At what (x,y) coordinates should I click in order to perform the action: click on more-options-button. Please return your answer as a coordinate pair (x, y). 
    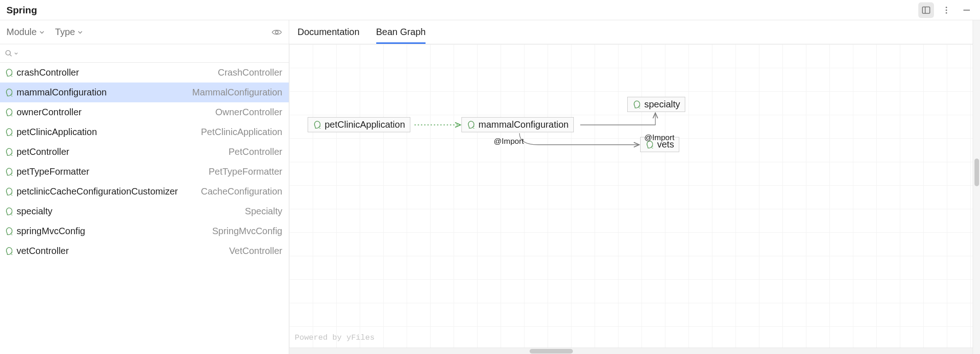
    Looking at the image, I should click on (946, 10).